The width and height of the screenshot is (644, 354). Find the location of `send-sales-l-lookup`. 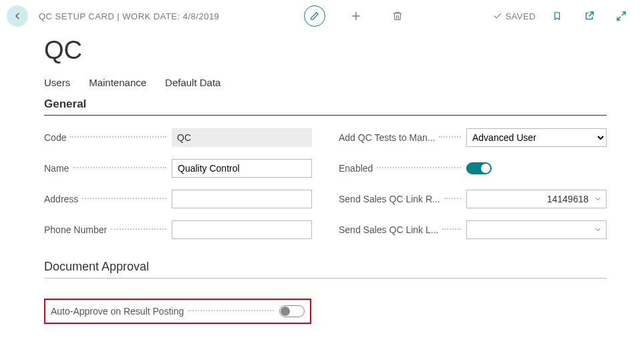

send-sales-l-lookup is located at coordinates (536, 230).